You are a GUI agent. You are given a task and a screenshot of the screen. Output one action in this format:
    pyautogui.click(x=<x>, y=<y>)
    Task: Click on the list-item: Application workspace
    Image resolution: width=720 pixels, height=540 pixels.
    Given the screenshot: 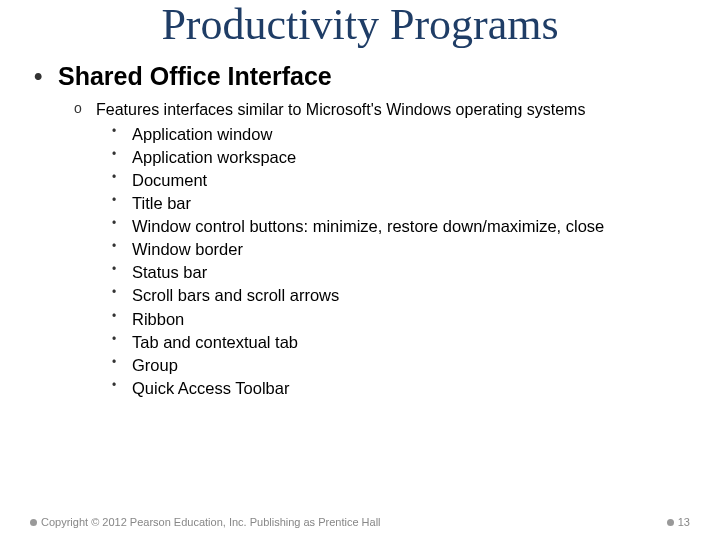 What is the action you would take?
    pyautogui.click(x=411, y=158)
    